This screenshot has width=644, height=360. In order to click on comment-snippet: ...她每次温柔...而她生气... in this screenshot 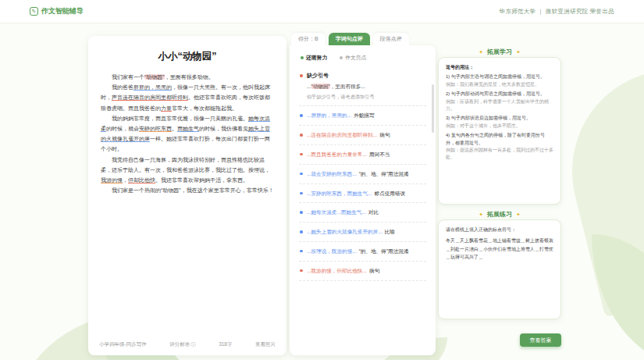, I will do `click(336, 212)`.